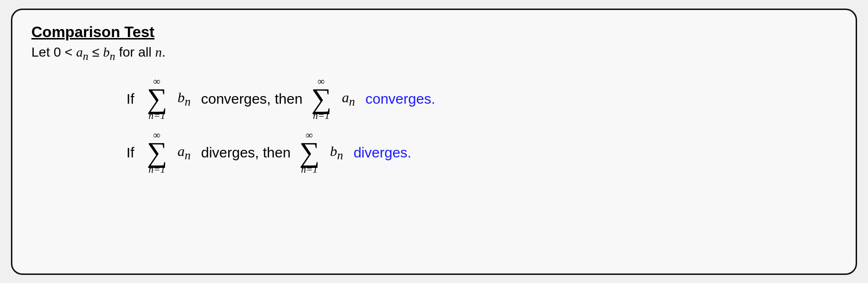  Describe the element at coordinates (321, 99) in the screenshot. I see `sigma-symbol-2: ∑` at that location.